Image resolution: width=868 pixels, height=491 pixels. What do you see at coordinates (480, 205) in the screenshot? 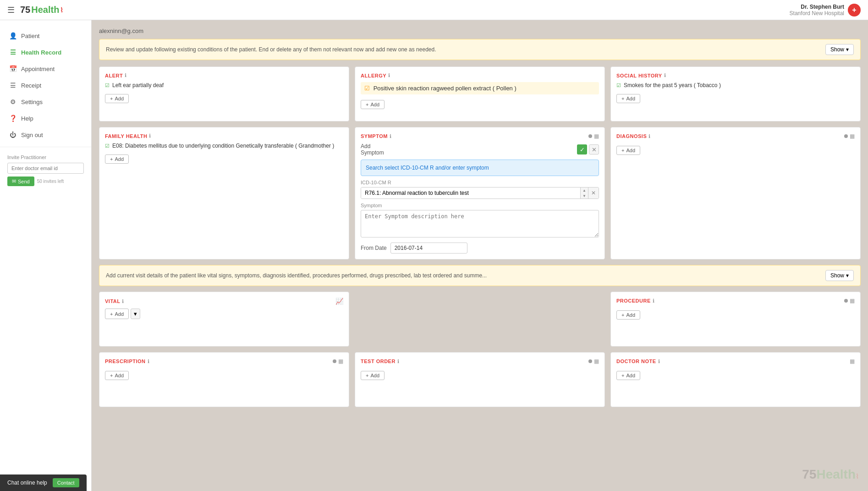
I see `symptom-label: Symptom` at bounding box center [480, 205].